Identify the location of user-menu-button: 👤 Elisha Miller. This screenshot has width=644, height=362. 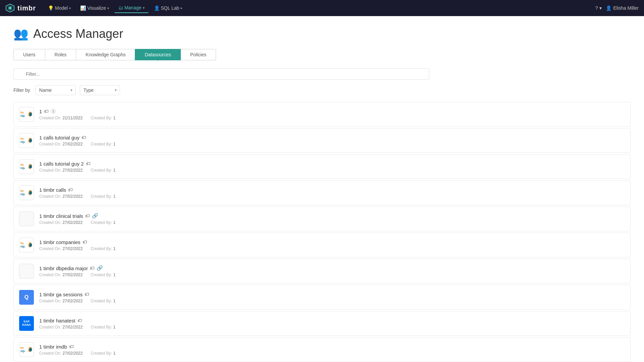
(622, 8).